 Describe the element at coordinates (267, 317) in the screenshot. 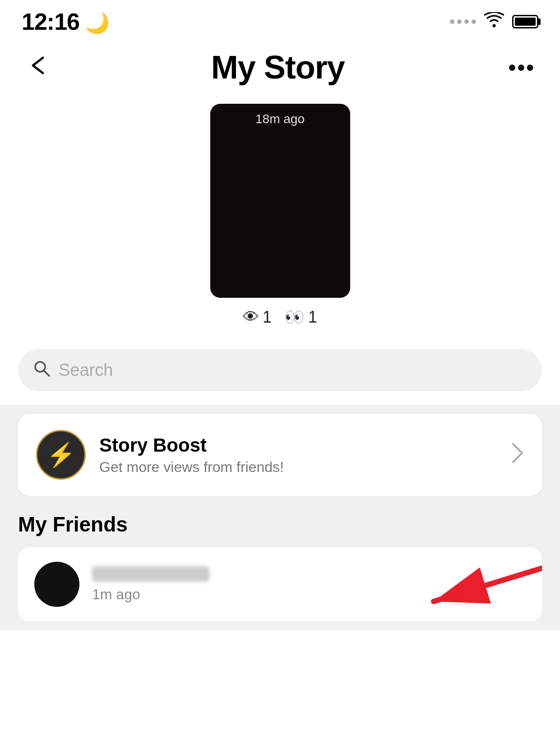

I see `view-count: 1` at that location.